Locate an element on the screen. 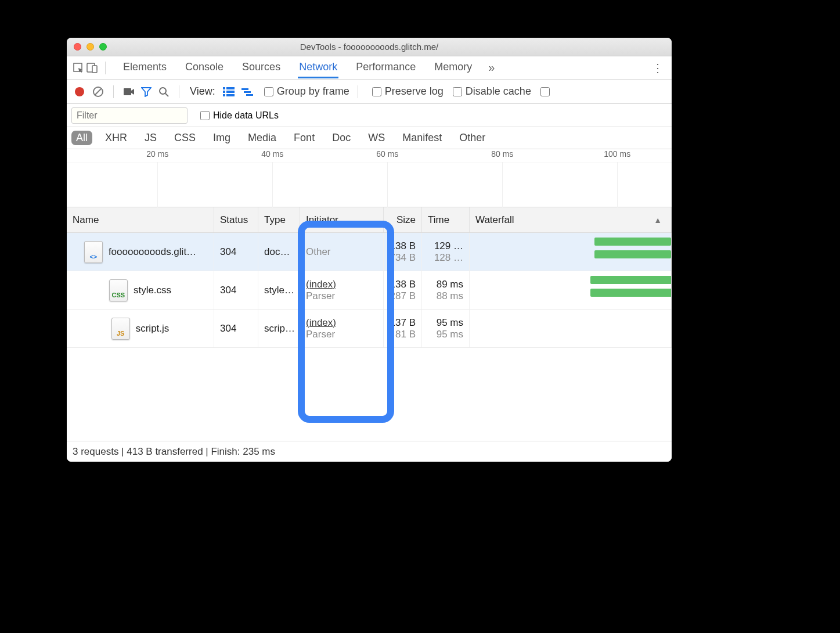 The width and height of the screenshot is (840, 633). filter-row: Hide data URLs is located at coordinates (369, 116).